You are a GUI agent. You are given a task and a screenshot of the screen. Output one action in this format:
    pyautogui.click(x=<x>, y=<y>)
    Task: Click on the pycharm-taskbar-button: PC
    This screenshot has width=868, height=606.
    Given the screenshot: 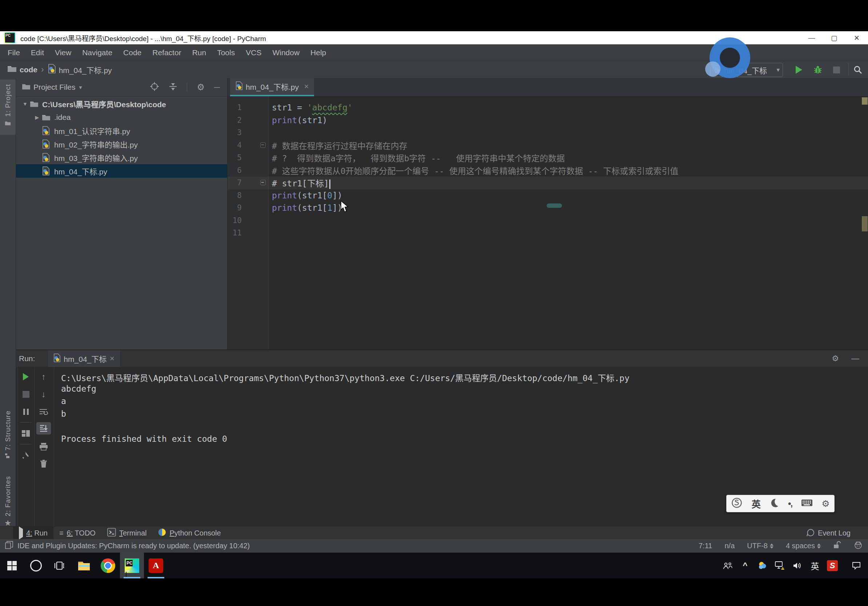 What is the action you would take?
    pyautogui.click(x=132, y=566)
    